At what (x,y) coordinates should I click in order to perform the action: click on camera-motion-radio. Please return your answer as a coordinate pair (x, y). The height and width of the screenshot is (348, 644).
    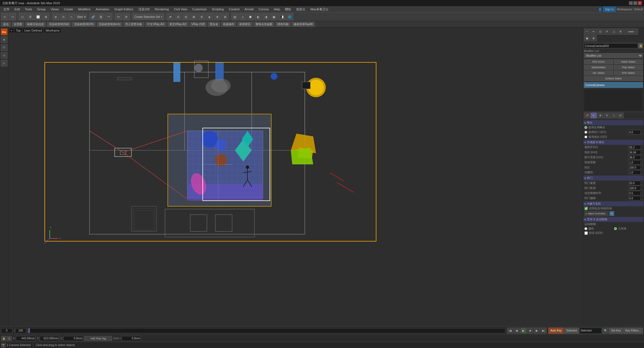
    Looking at the image, I should click on (586, 229).